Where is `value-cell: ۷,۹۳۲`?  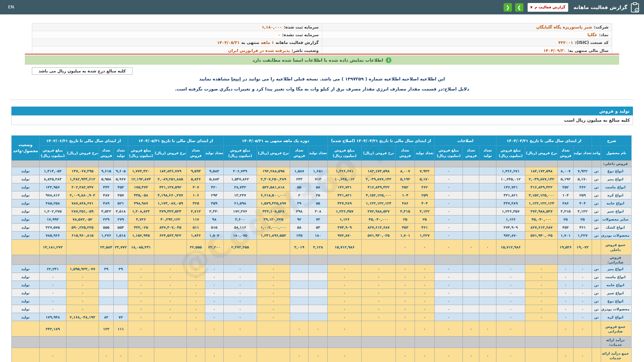 value-cell: ۷,۹۳۲ is located at coordinates (582, 171).